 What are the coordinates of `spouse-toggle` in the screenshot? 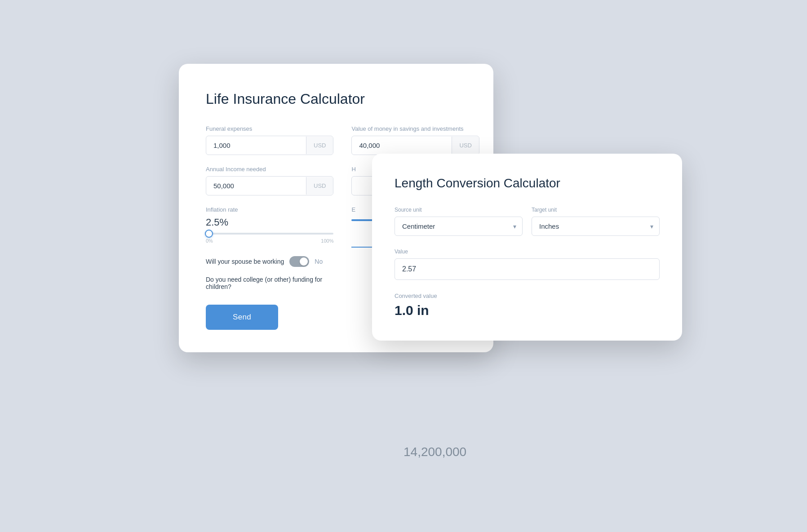 It's located at (299, 262).